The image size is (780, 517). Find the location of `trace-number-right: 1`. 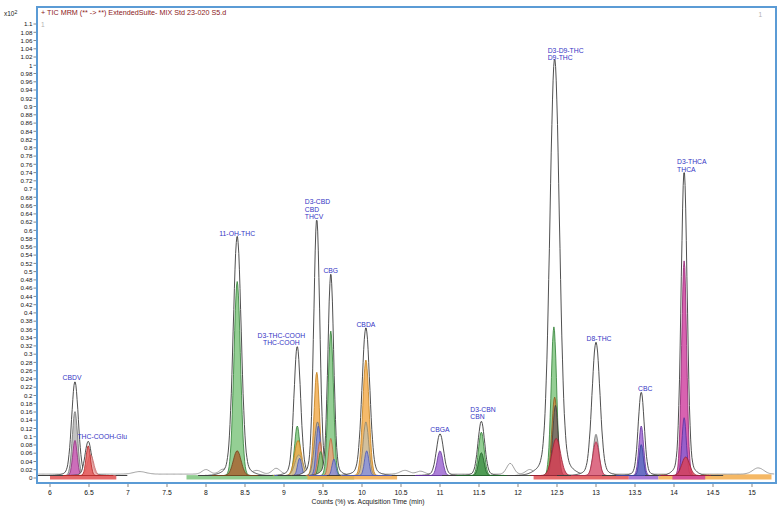

trace-number-right: 1 is located at coordinates (760, 14).